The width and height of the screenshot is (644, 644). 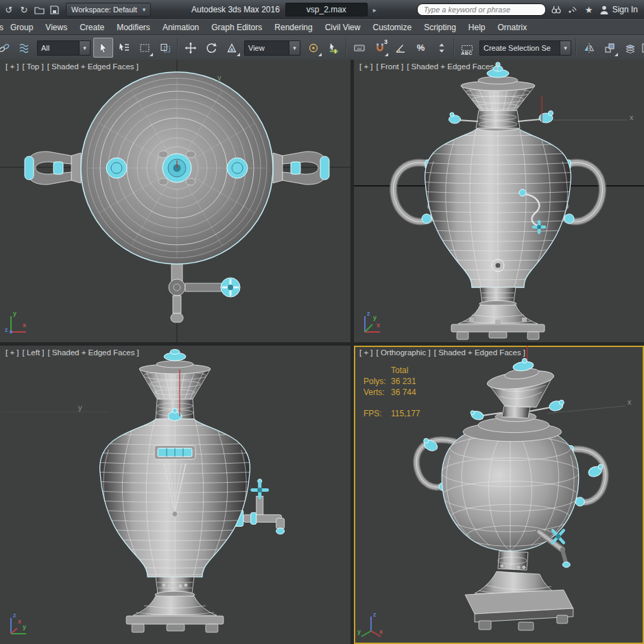 I want to click on world-axis-label-x: x, so click(x=630, y=402).